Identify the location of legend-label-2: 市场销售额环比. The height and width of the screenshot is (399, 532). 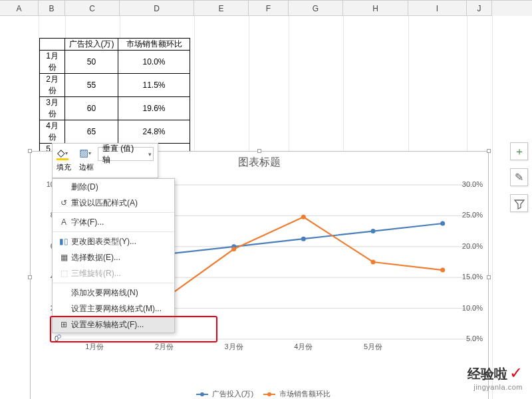
(305, 394).